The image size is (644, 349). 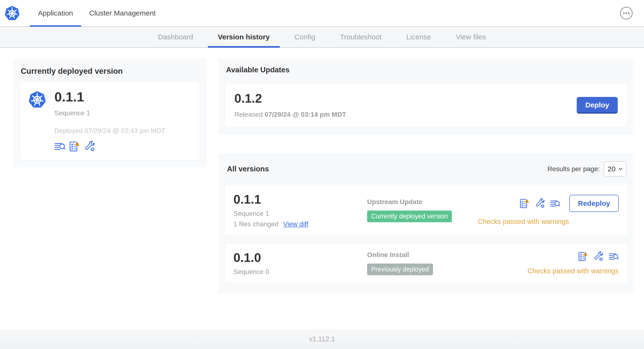 What do you see at coordinates (244, 37) in the screenshot?
I see `tab-version-history: Version history` at bounding box center [244, 37].